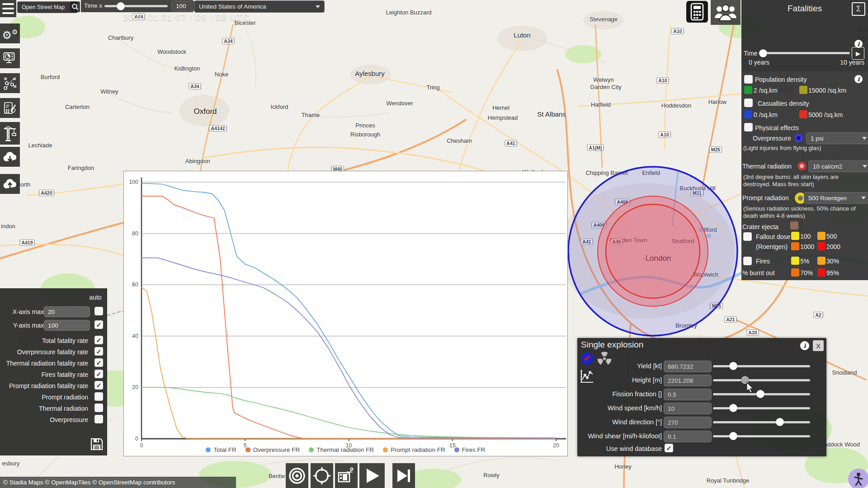  Describe the element at coordinates (491, 475) in the screenshot. I see `map-town-label: Rowly` at that location.